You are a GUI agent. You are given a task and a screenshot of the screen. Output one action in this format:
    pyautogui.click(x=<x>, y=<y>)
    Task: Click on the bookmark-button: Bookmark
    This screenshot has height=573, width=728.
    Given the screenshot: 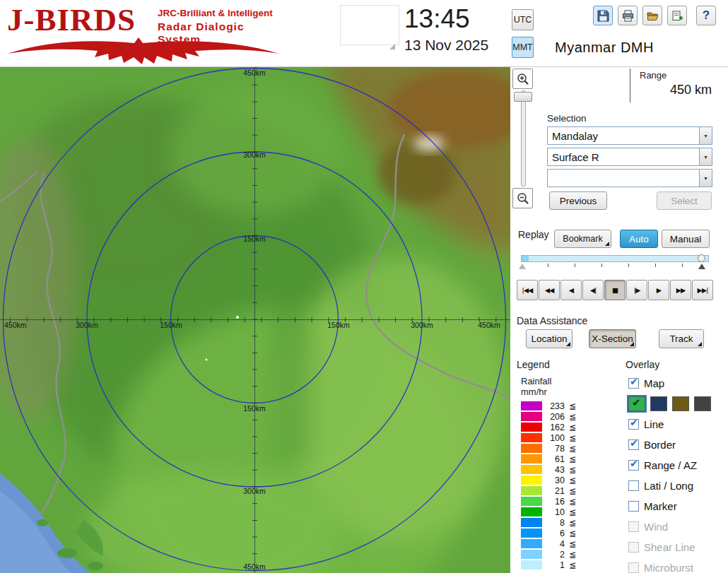 What is the action you would take?
    pyautogui.click(x=582, y=239)
    